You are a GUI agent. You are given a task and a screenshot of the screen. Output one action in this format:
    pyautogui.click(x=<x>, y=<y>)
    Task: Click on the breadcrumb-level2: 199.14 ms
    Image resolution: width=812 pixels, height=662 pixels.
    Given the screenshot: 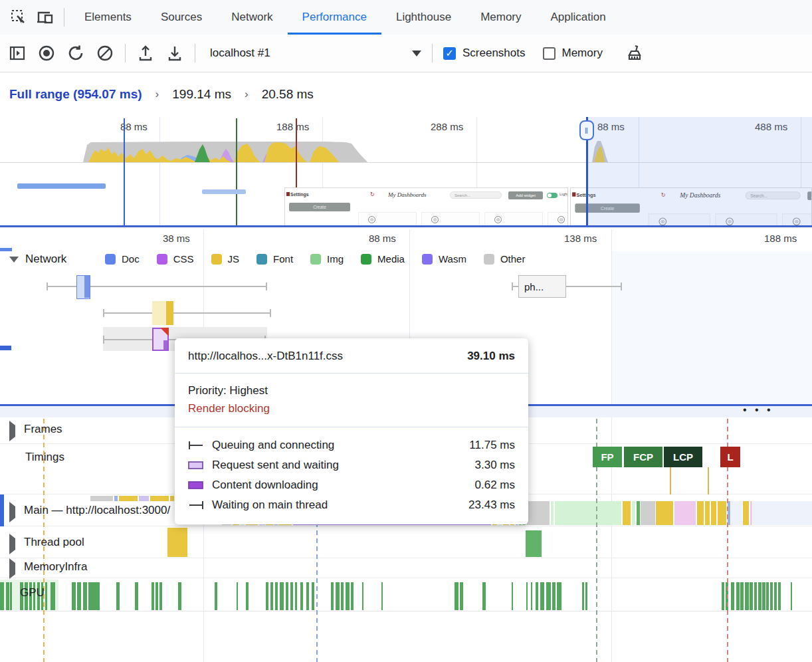 What is the action you would take?
    pyautogui.click(x=202, y=94)
    